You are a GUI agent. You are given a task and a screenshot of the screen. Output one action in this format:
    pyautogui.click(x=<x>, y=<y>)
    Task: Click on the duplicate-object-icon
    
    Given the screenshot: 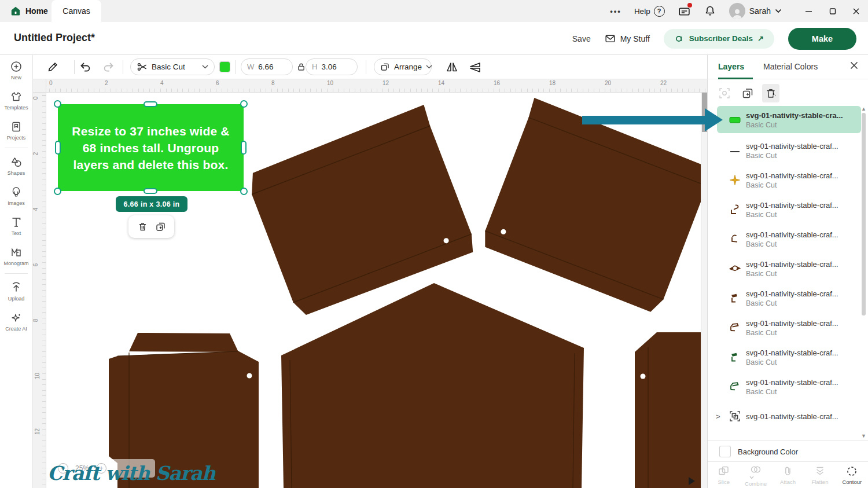 What is the action you would take?
    pyautogui.click(x=161, y=227)
    